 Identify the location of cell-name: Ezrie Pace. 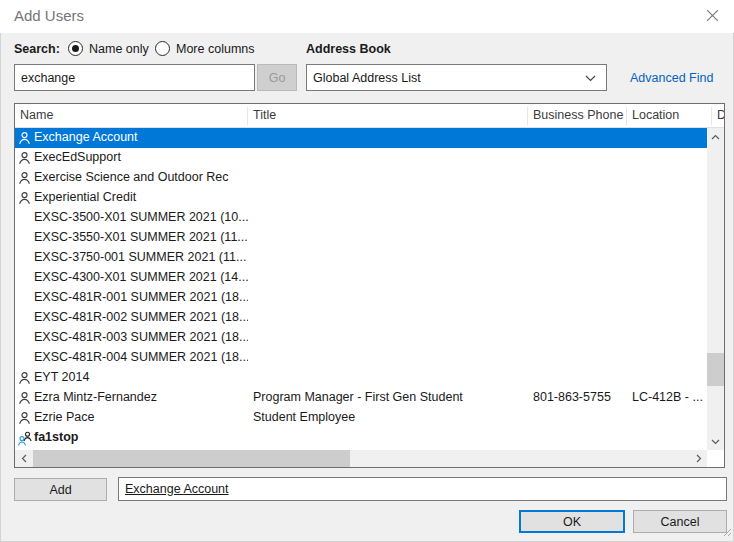
(141, 417).